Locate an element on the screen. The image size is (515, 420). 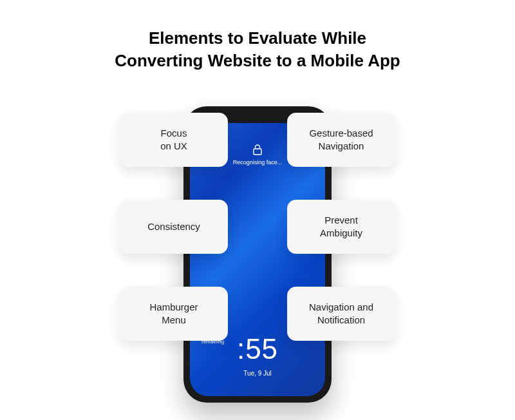
clock-time: :55 is located at coordinates (258, 349).